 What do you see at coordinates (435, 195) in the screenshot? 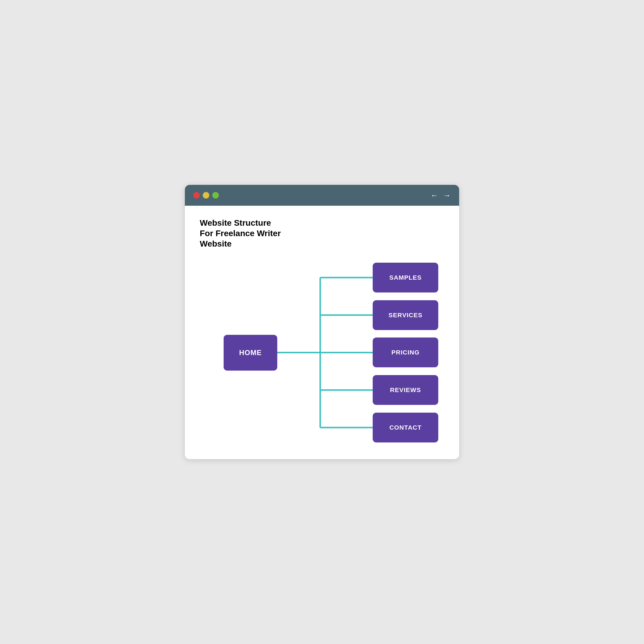
I see `back-arrow-icon: ←` at bounding box center [435, 195].